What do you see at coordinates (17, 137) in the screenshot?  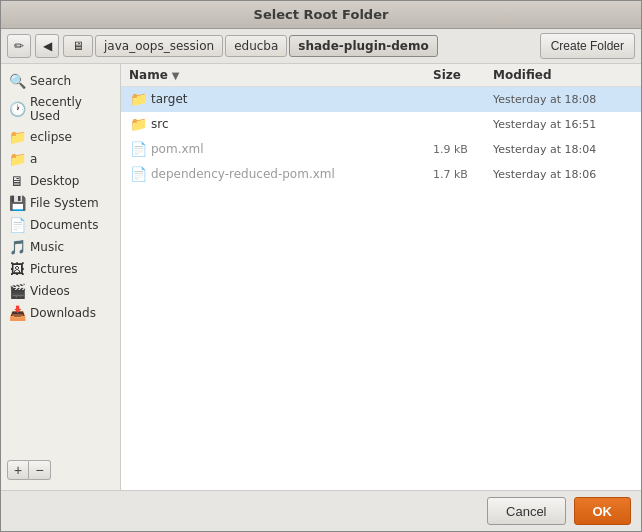 I see `folder-icon-eclipse: 📁` at bounding box center [17, 137].